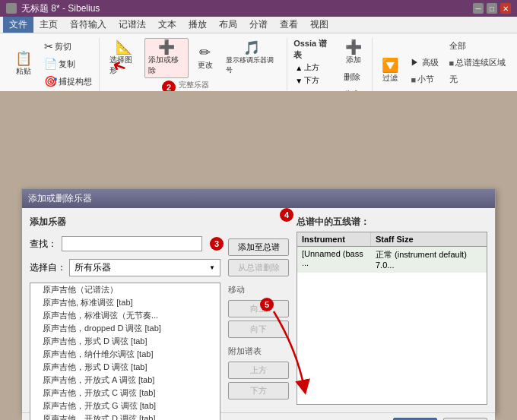 This screenshot has height=420, width=517. I want to click on list-item: 原声吉他, 标准调弦 [tab], so click(125, 302).